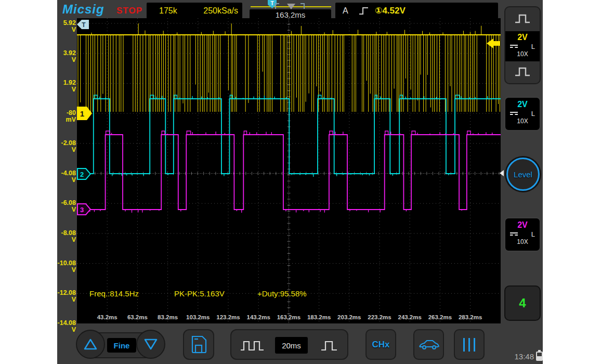 This screenshot has height=364, width=601. Describe the element at coordinates (289, 344) in the screenshot. I see `timebase-group: 20ms` at that location.